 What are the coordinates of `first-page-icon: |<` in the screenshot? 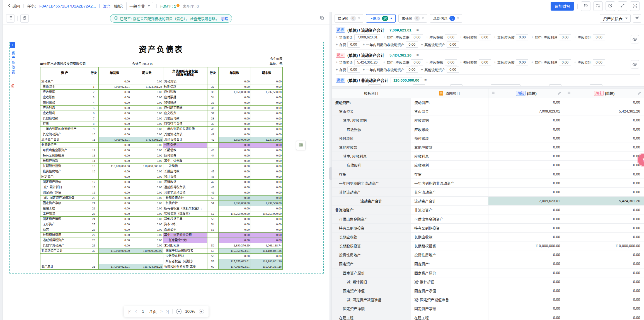 It's located at (130, 311).